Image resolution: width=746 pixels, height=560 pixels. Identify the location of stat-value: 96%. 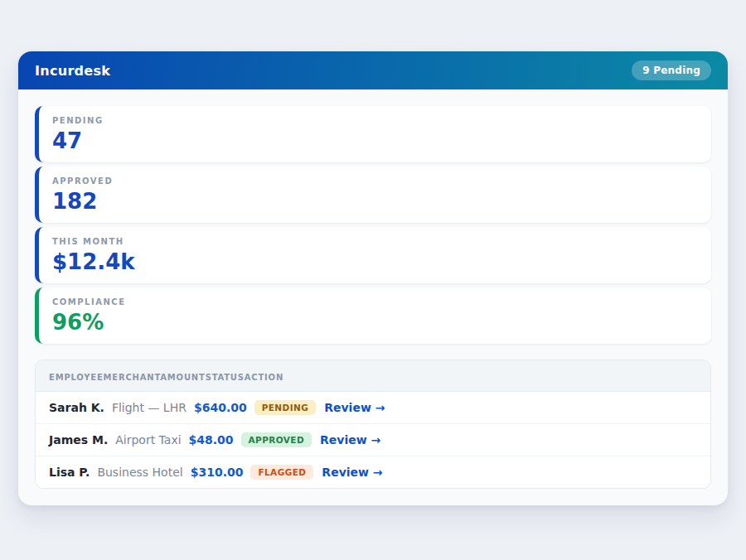
(375, 322).